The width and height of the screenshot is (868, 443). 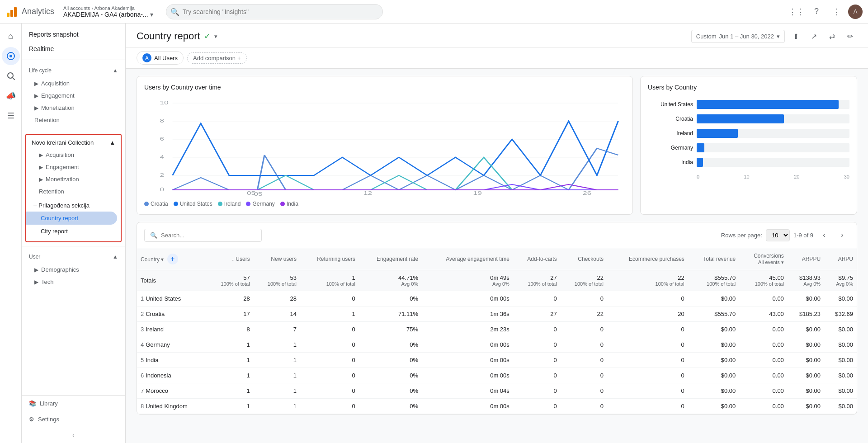 I want to click on table-row: 4Germany 1 1 0 0% 0m 00s 0 0 0 $0.00 0.0…, so click(x=497, y=345).